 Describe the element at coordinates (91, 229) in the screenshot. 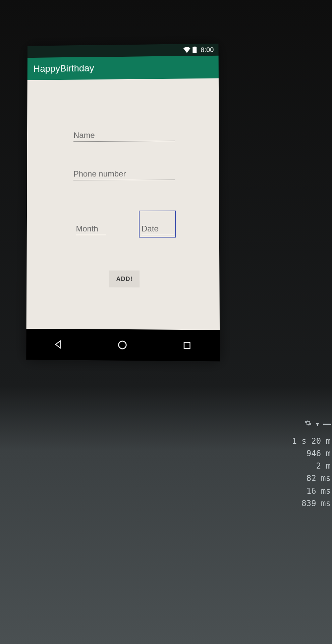

I see `month-field` at that location.